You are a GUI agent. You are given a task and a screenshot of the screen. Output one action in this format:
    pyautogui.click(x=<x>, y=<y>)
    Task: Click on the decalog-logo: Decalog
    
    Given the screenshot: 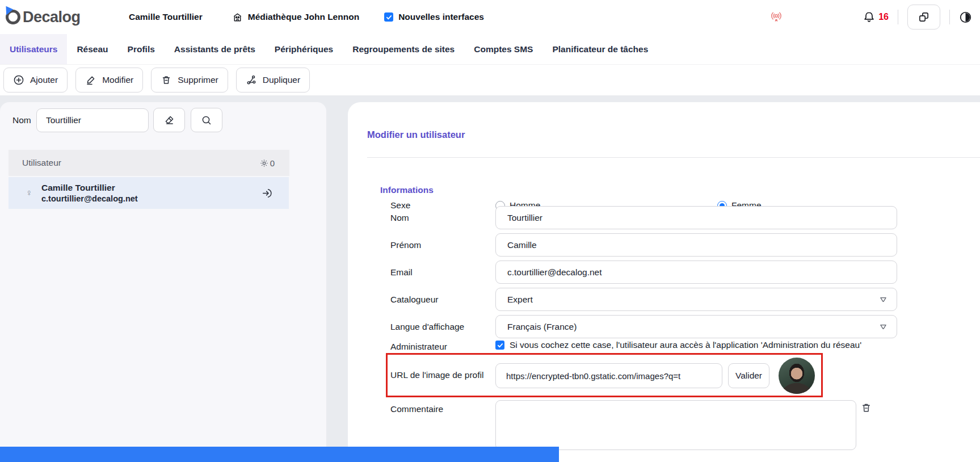 What is the action you would take?
    pyautogui.click(x=47, y=17)
    